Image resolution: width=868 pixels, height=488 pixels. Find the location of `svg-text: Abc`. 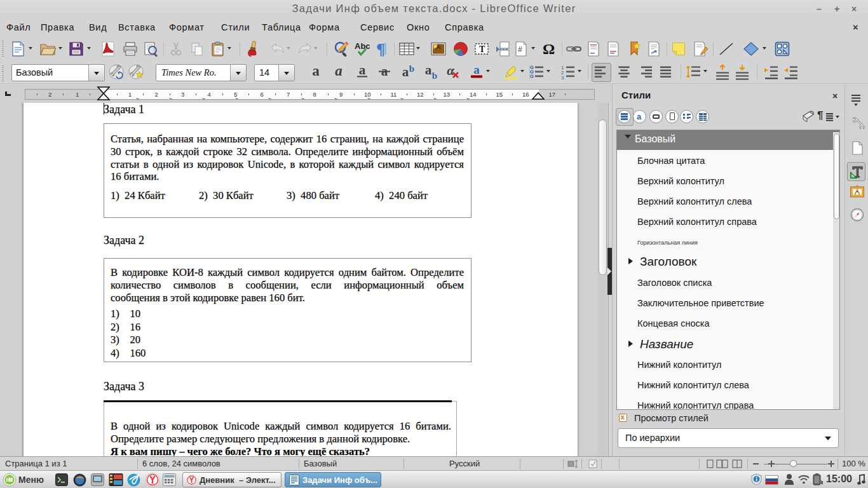

svg-text: Abc is located at coordinates (362, 46).